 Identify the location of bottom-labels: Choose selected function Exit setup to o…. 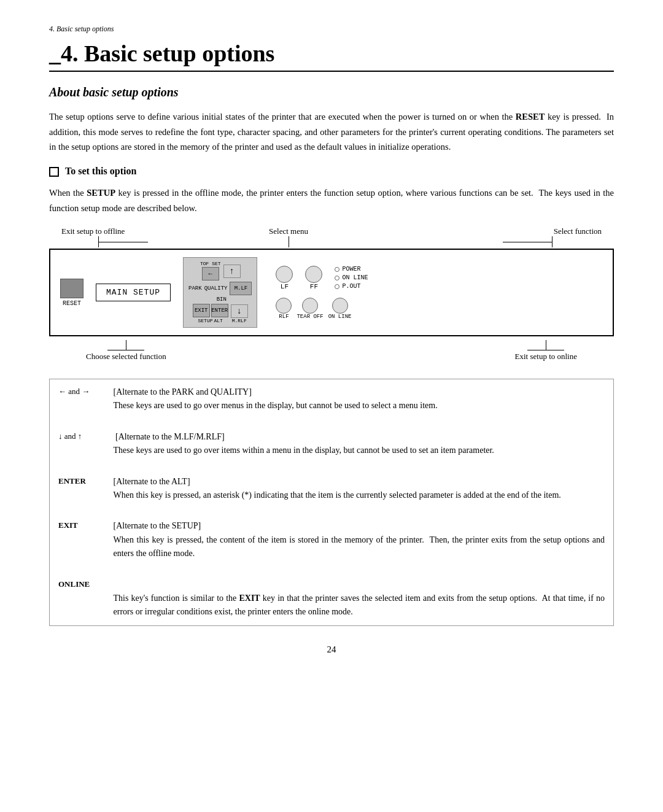
(332, 351).